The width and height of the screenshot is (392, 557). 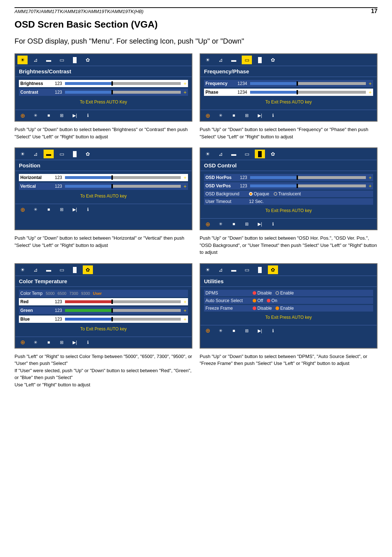 What do you see at coordinates (208, 115) in the screenshot?
I see `fp-plus-icon: ⊕` at bounding box center [208, 115].